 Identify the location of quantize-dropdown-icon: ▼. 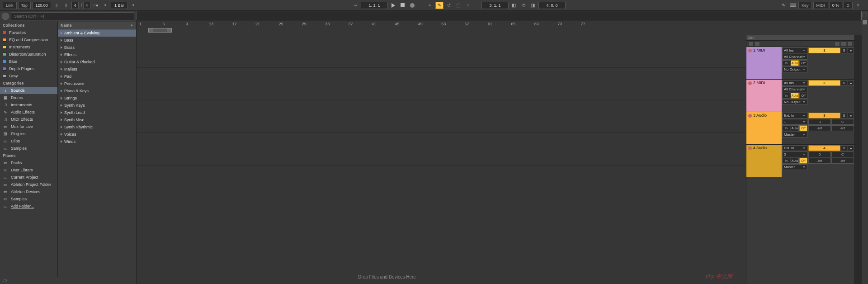
(133, 5).